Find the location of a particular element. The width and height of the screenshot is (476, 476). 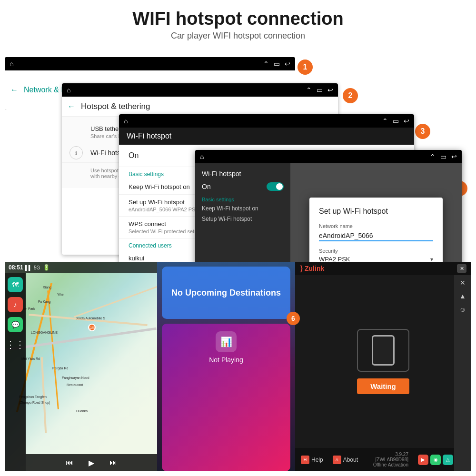

status-time: 08:51 is located at coordinates (16, 268).